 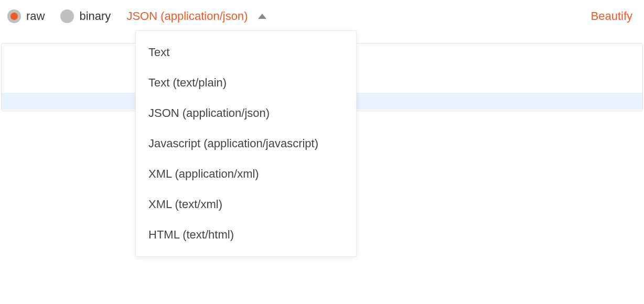 I want to click on radio-binary: binary, so click(x=85, y=16).